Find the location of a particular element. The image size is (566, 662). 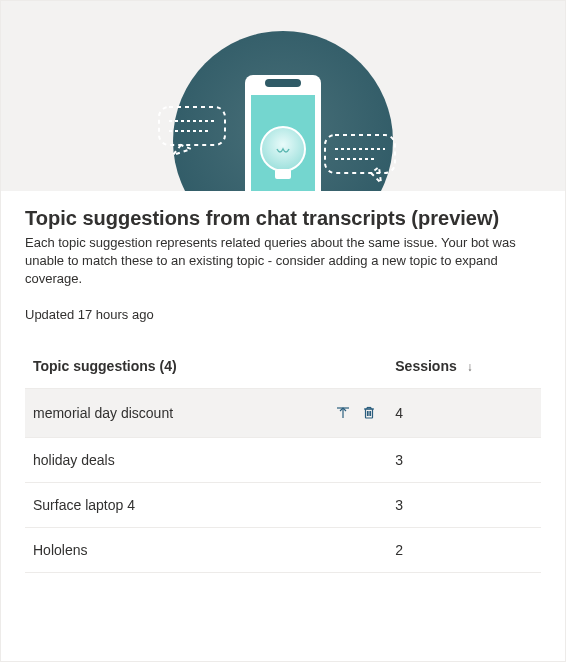

updated-timestamp: Updated 17 hours ago is located at coordinates (283, 314).